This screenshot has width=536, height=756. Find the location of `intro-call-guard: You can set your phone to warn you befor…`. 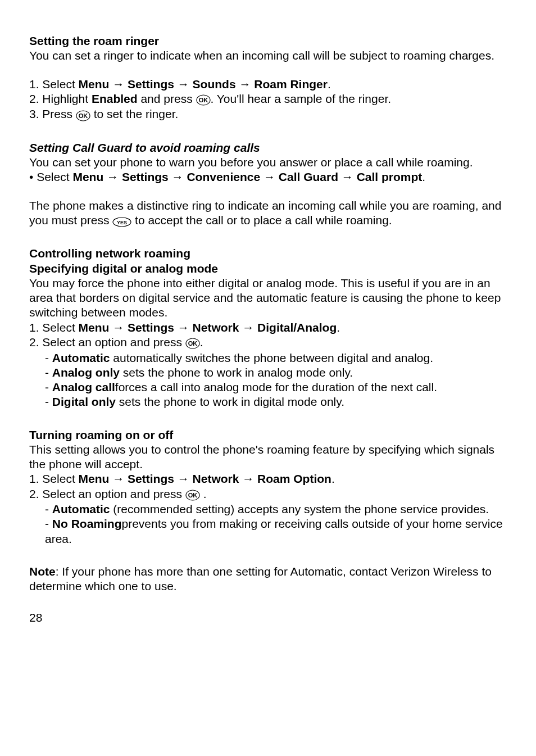

intro-call-guard: You can set your phone to warn you befor… is located at coordinates (268, 162).